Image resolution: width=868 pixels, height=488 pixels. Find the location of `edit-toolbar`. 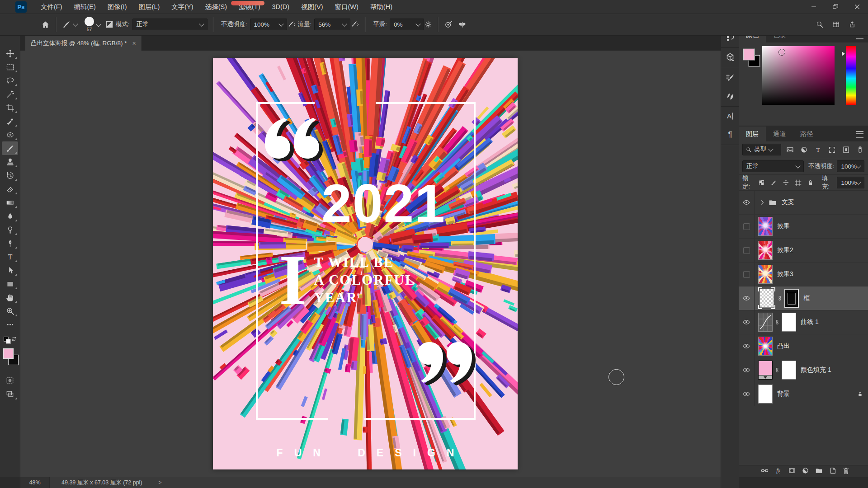

edit-toolbar is located at coordinates (10, 324).